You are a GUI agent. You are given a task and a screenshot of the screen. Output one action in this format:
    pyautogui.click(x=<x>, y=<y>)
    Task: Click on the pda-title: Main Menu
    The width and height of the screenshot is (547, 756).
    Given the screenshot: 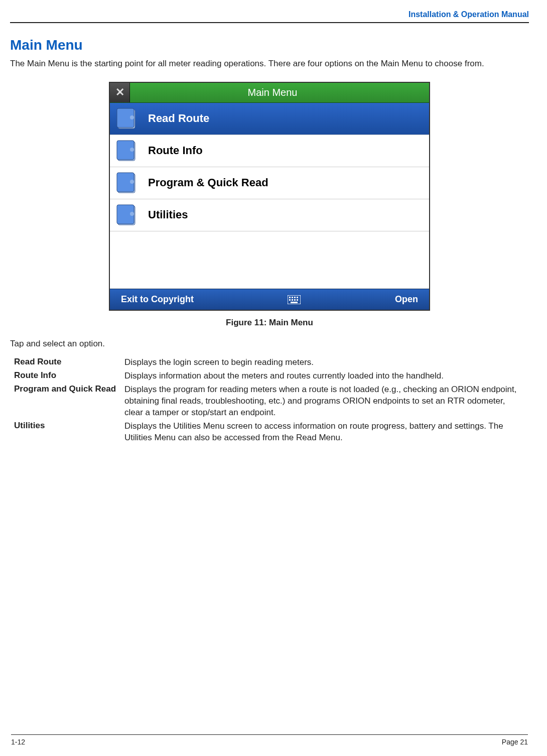 What is the action you would take?
    pyautogui.click(x=272, y=92)
    